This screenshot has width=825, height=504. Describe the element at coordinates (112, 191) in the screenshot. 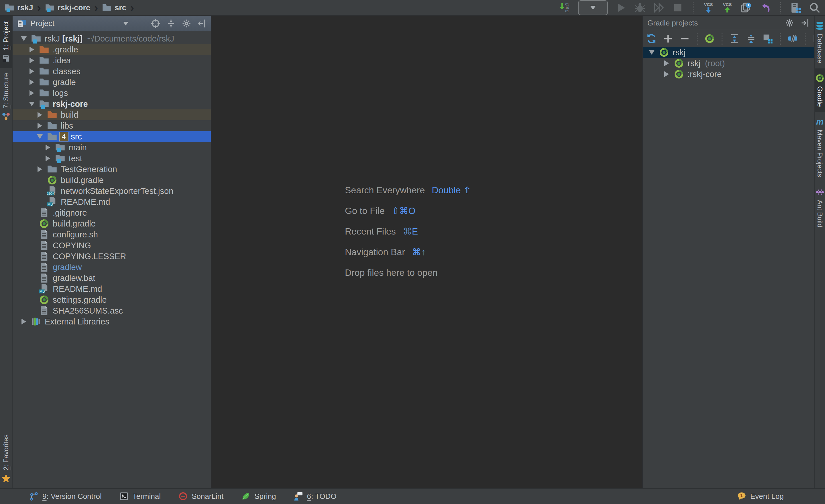

I see `tree-item-networkstateexportertest-json: JSONnetworkStateExporterTest.json` at that location.